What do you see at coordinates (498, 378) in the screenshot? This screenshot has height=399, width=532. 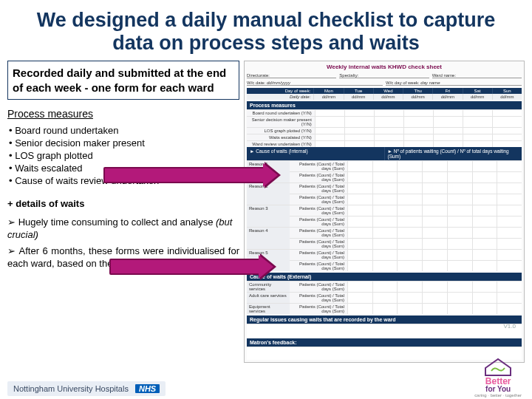 I see `better-for-you-logo: Better for You caring · better · togethe…` at bounding box center [498, 378].